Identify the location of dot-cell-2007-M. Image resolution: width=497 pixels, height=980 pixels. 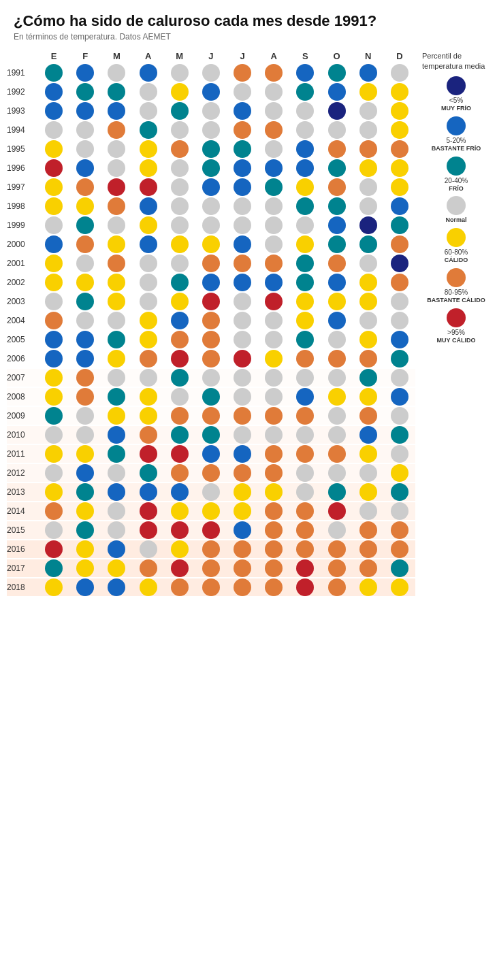
(180, 378).